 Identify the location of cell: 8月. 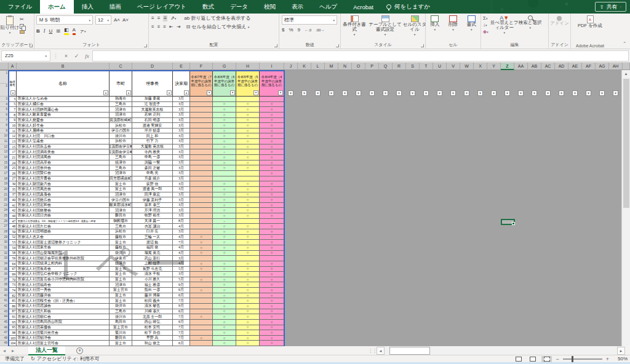
(181, 221).